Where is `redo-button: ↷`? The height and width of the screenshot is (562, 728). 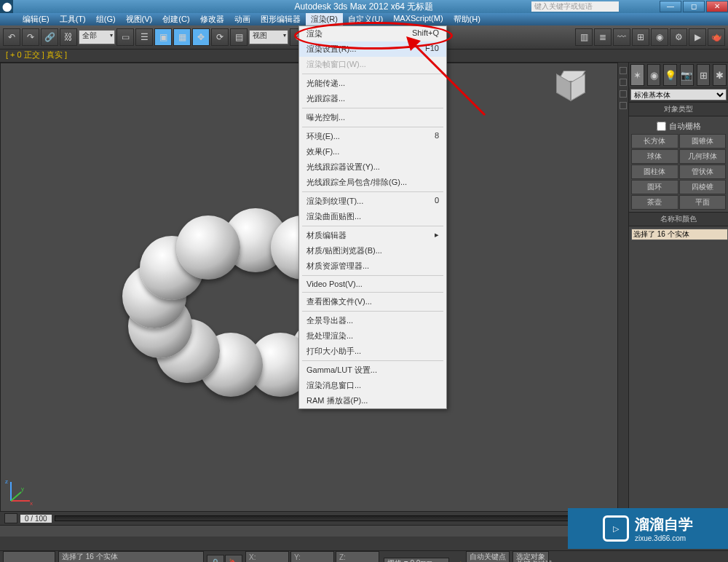 redo-button: ↷ is located at coordinates (31, 37).